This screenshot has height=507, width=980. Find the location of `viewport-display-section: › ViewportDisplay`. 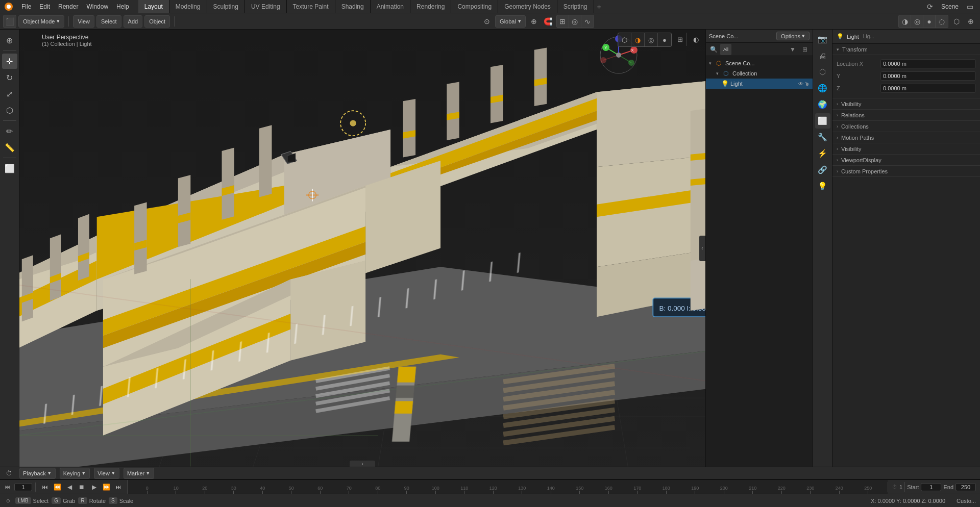

viewport-display-section: › ViewportDisplay is located at coordinates (906, 160).